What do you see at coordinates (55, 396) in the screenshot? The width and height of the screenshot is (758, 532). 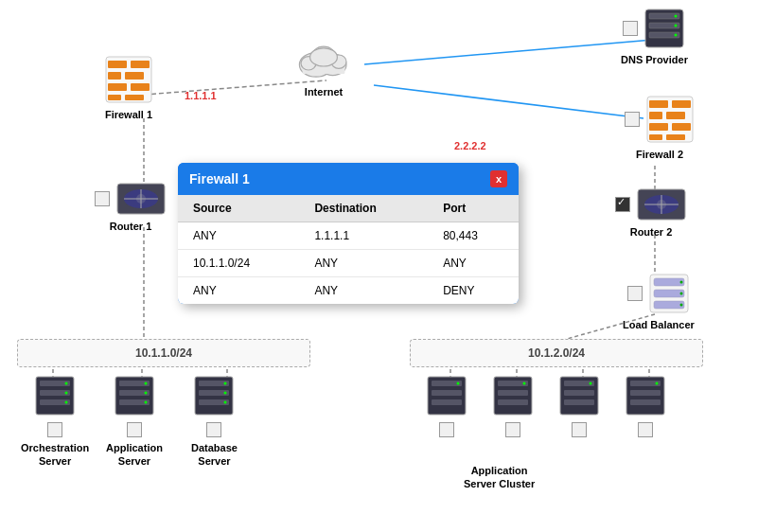 I see `orch-icon` at bounding box center [55, 396].